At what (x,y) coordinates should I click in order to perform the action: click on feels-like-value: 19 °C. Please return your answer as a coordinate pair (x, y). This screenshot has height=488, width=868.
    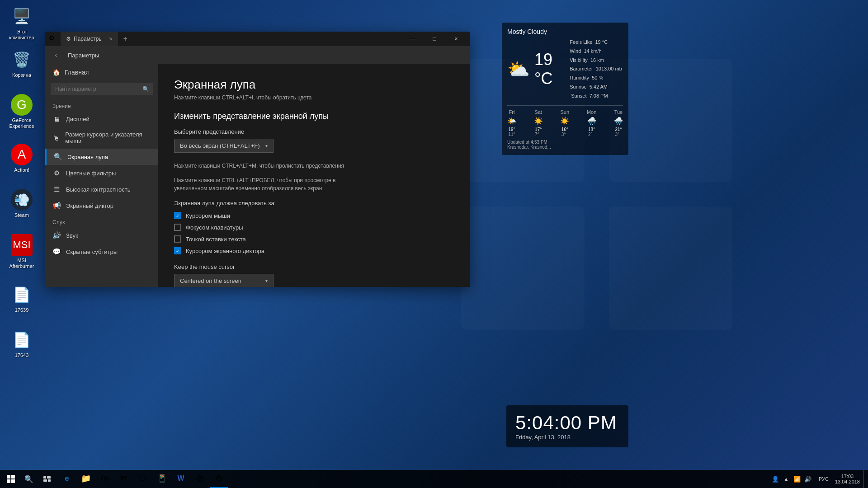
    Looking at the image, I should click on (601, 42).